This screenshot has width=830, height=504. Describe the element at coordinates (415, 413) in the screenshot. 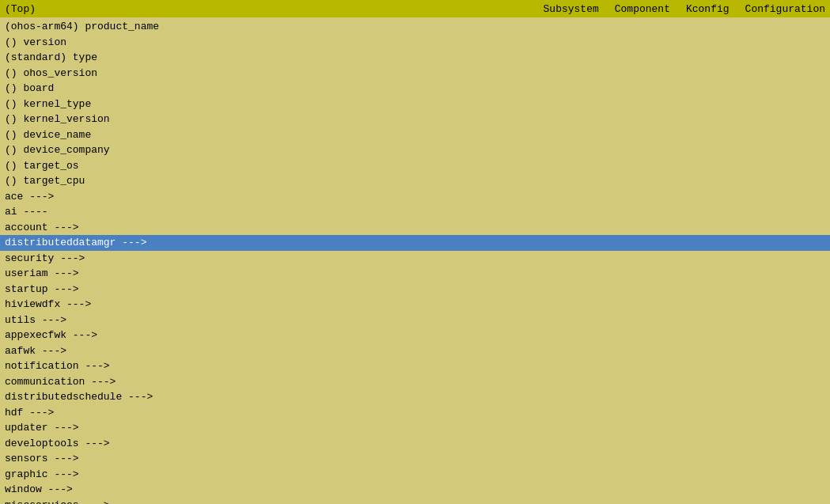

I see `list-item: hdf --->` at that location.